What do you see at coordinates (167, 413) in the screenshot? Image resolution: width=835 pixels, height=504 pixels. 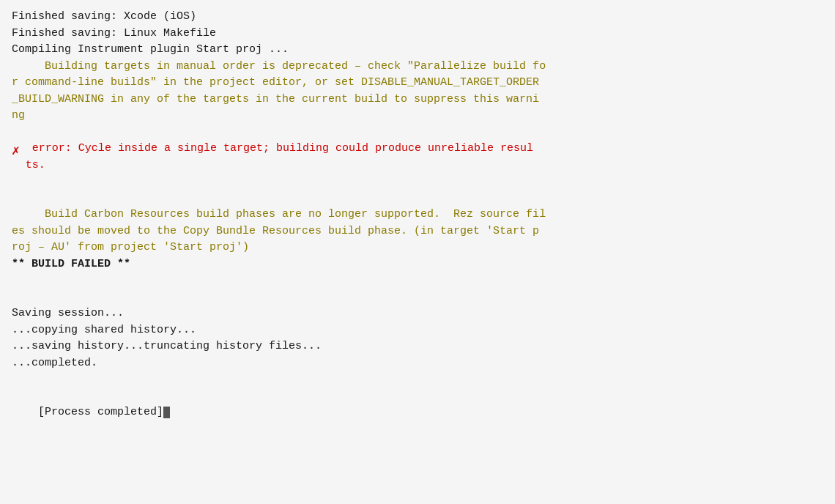 I see `terminal-cursor` at bounding box center [167, 413].